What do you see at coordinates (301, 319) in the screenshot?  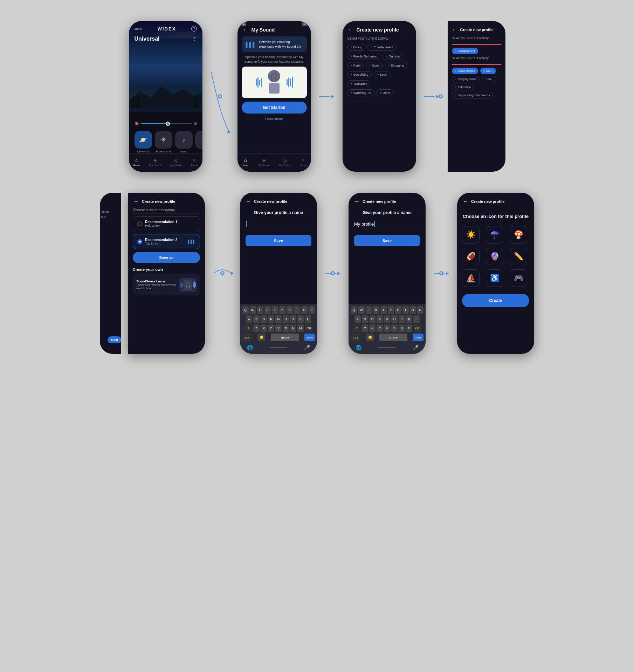 I see `key-k: K` at bounding box center [301, 319].